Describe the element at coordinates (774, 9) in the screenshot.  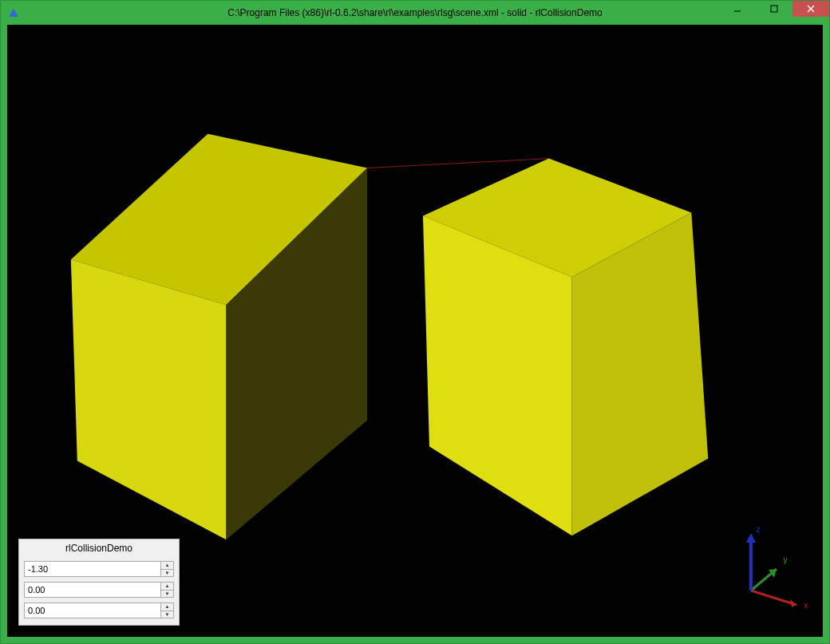
I see `window-controls` at that location.